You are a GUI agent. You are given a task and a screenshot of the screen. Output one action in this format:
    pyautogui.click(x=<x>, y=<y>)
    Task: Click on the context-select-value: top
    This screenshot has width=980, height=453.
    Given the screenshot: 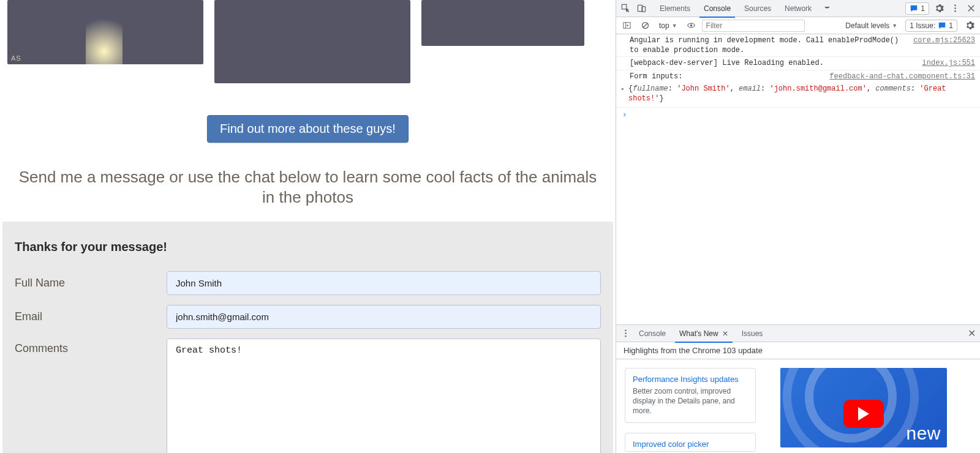 What is the action you would take?
    pyautogui.click(x=664, y=26)
    